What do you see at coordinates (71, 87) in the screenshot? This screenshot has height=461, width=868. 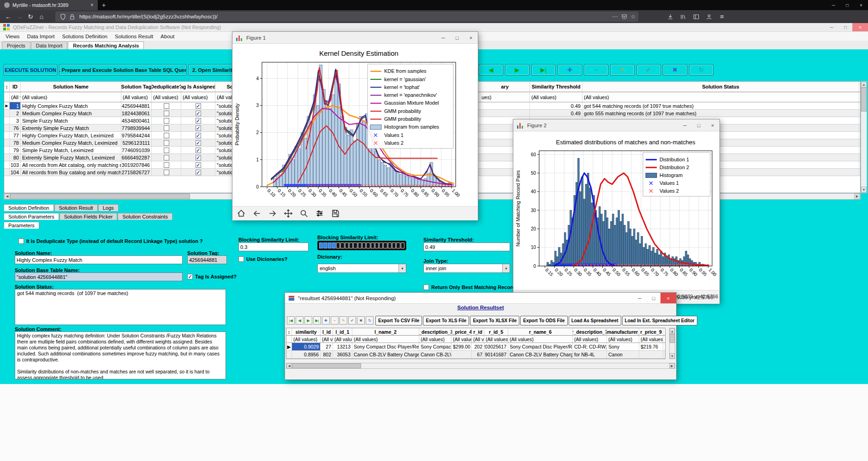 I see `col-header-name: Solution Name` at bounding box center [71, 87].